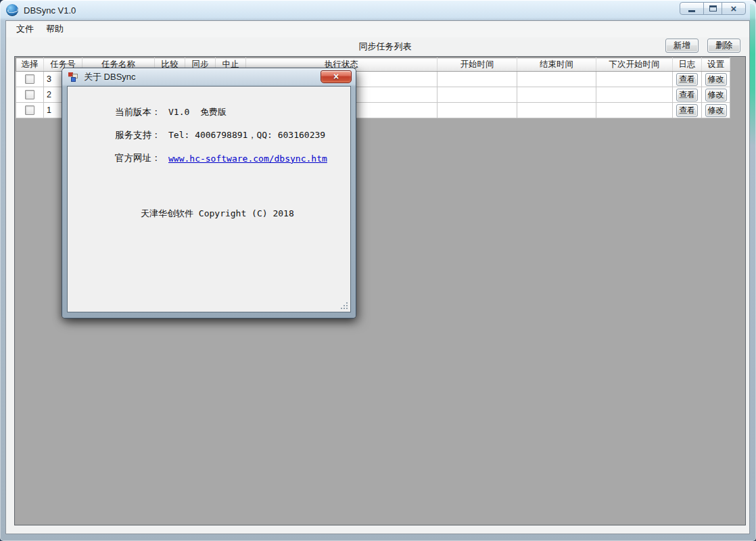 The height and width of the screenshot is (541, 756). Describe the element at coordinates (713, 8) in the screenshot. I see `window-controls: ×` at that location.